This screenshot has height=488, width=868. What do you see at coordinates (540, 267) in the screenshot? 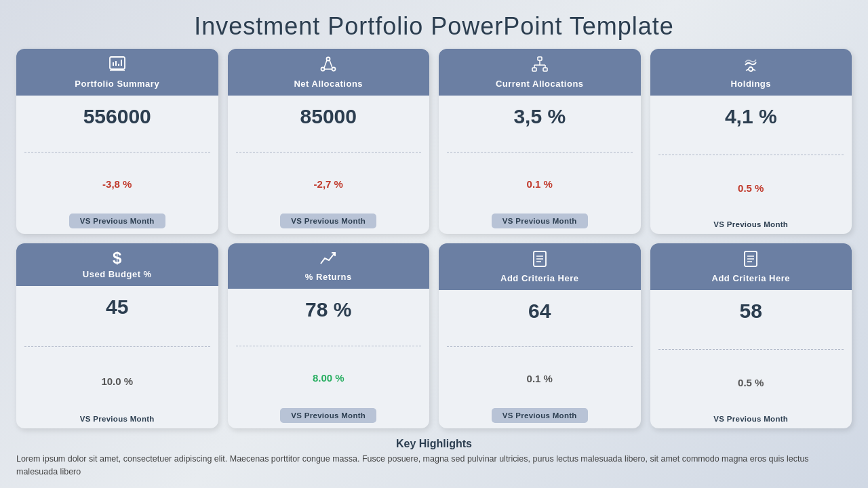
I see `card-header-add-criteria-1: Add Criteria Here` at bounding box center [540, 267].